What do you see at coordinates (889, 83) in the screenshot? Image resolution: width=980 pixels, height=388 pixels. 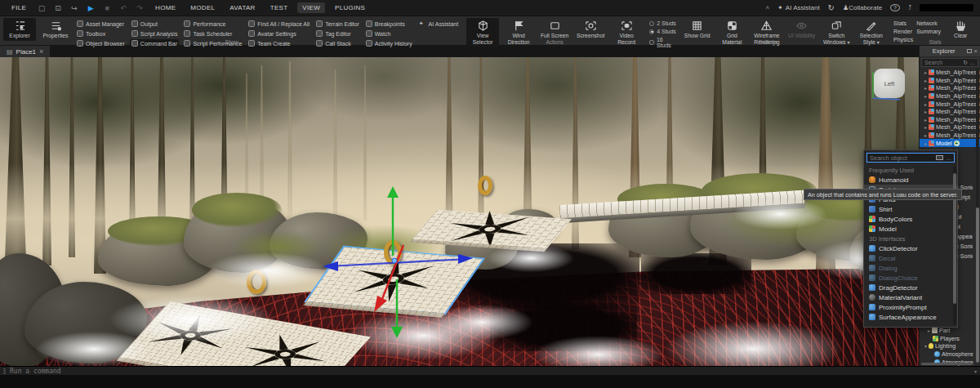 I see `view-cube-face: Left` at bounding box center [889, 83].